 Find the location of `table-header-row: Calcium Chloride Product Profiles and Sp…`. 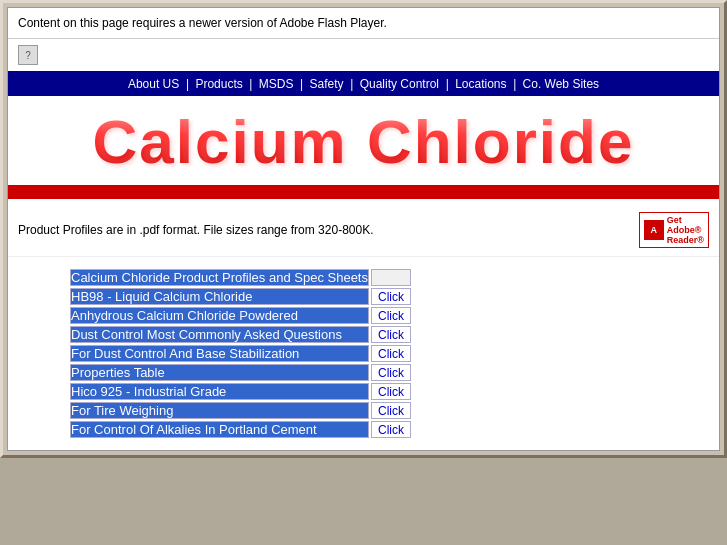

table-header-row: Calcium Chloride Product Profiles and Sp… is located at coordinates (240, 278).